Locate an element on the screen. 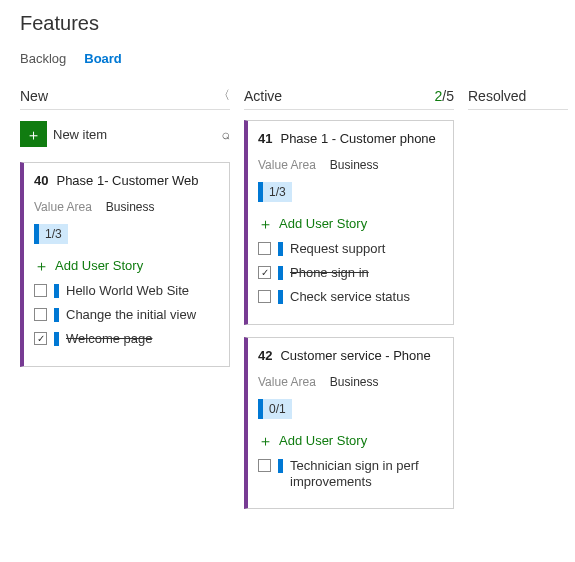 The width and height of the screenshot is (575, 562). column-header-new: New 〈 is located at coordinates (125, 99).